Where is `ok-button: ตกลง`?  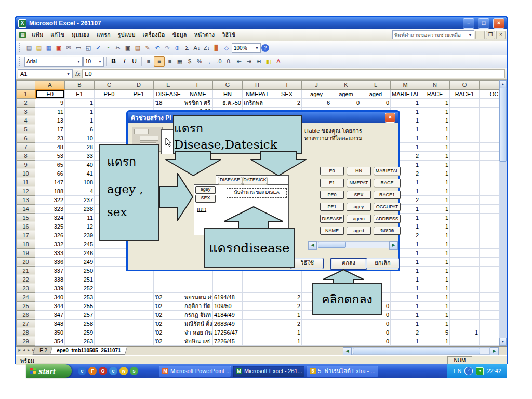 ok-button: ตกลง is located at coordinates (349, 264).